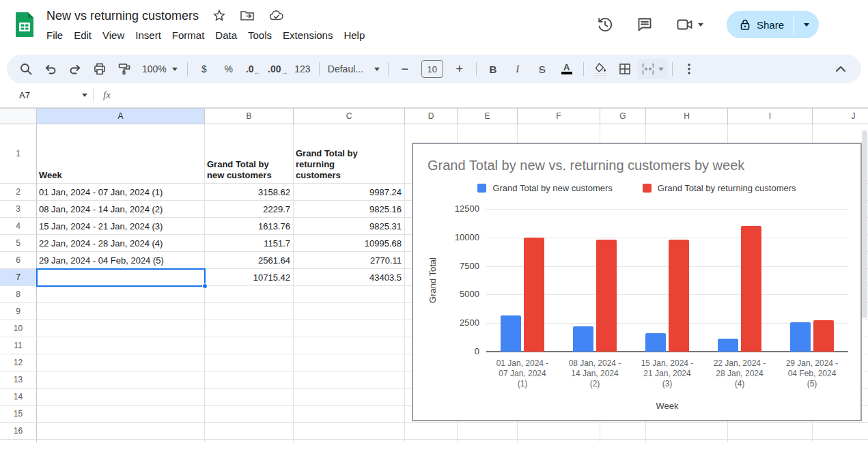 This screenshot has height=452, width=868. Describe the element at coordinates (840, 432) in the screenshot. I see `cell-J16` at that location.